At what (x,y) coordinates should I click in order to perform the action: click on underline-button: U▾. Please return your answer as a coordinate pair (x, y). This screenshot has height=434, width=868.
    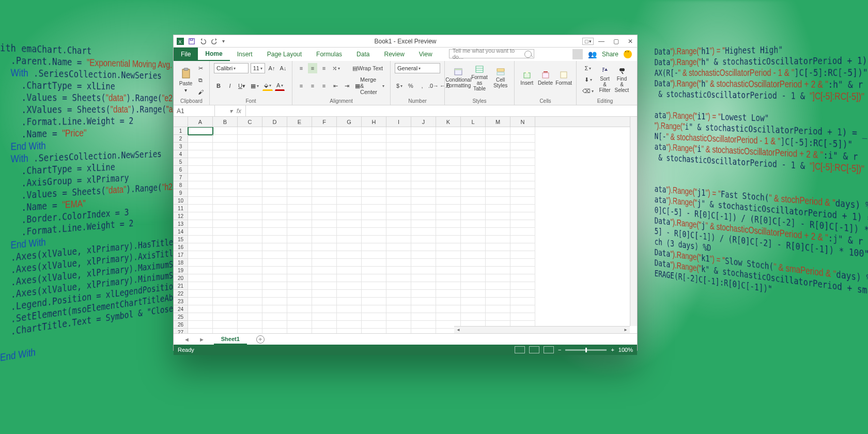
    Looking at the image, I should click on (242, 86).